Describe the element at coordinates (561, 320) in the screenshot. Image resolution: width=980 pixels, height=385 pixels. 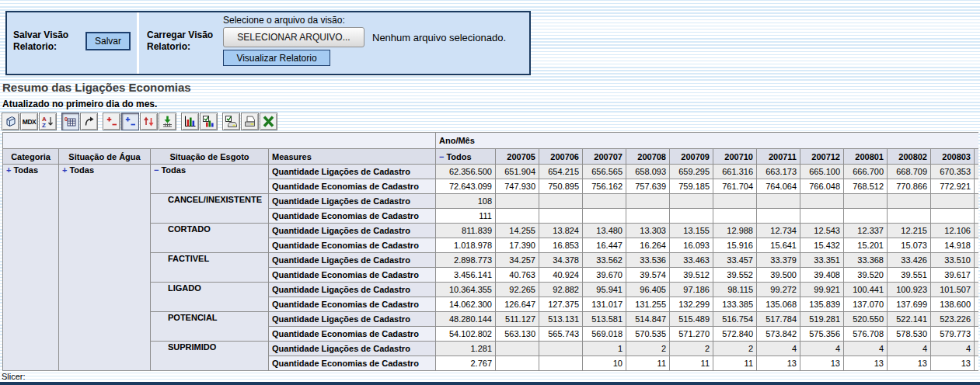
I see `value-cell: 513.131` at that location.